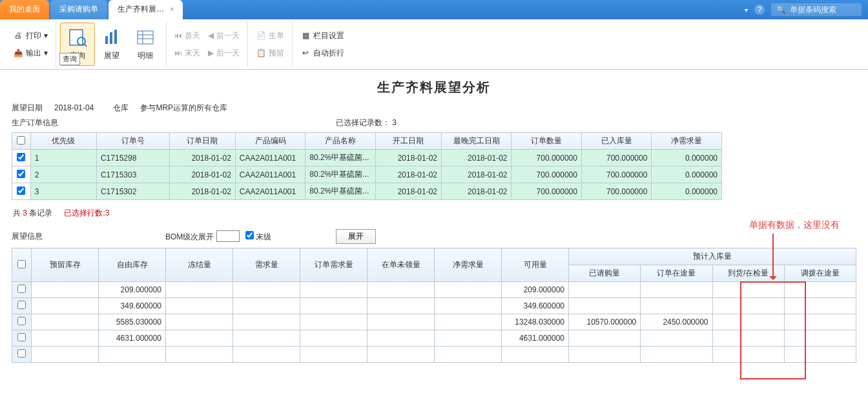 Image resolution: width=868 pixels, height=393 pixels. Describe the element at coordinates (30, 53) in the screenshot. I see `output-button: 📤输出 ▾` at that location.